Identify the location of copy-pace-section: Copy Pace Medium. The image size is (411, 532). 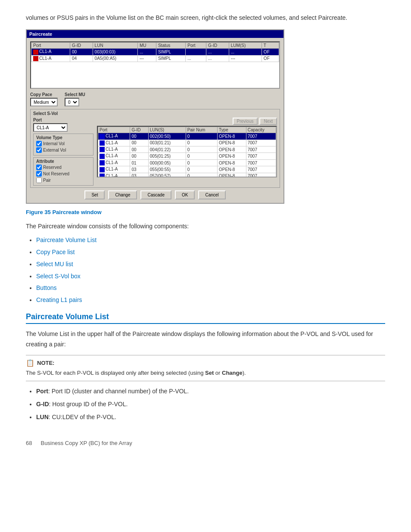
(44, 99).